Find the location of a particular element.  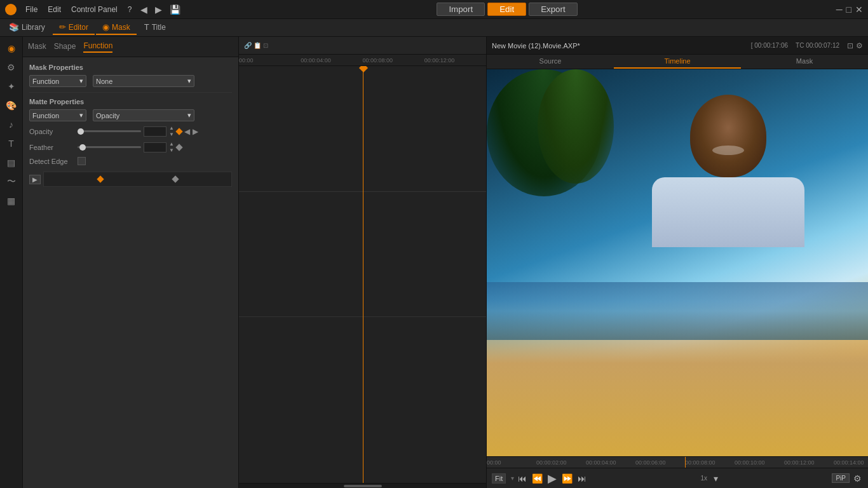

keyframe-area is located at coordinates (137, 179).